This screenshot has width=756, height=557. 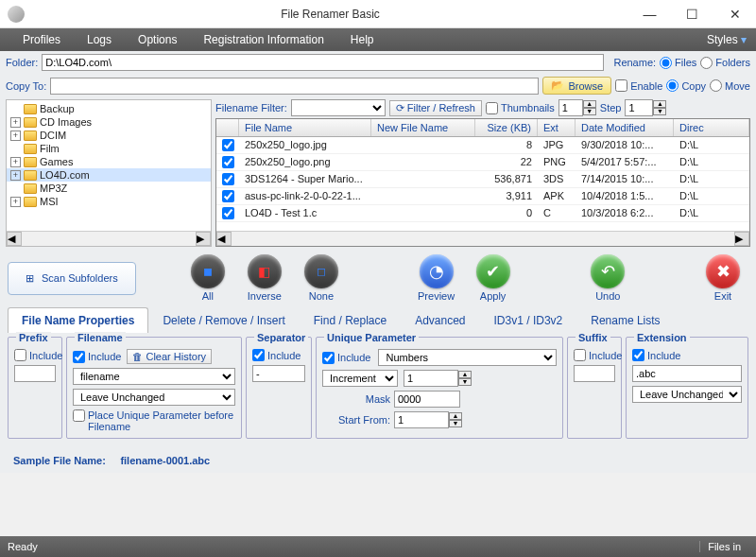 What do you see at coordinates (557, 128) in the screenshot?
I see `col-ext: Ext` at bounding box center [557, 128].